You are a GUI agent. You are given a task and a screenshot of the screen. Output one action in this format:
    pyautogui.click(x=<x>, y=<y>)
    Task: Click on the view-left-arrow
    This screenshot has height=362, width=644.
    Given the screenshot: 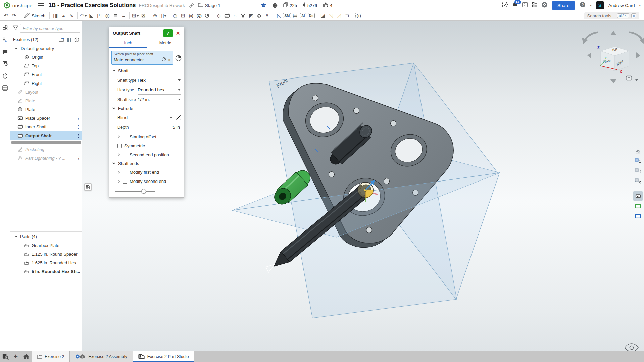 What is the action you would take?
    pyautogui.click(x=589, y=55)
    